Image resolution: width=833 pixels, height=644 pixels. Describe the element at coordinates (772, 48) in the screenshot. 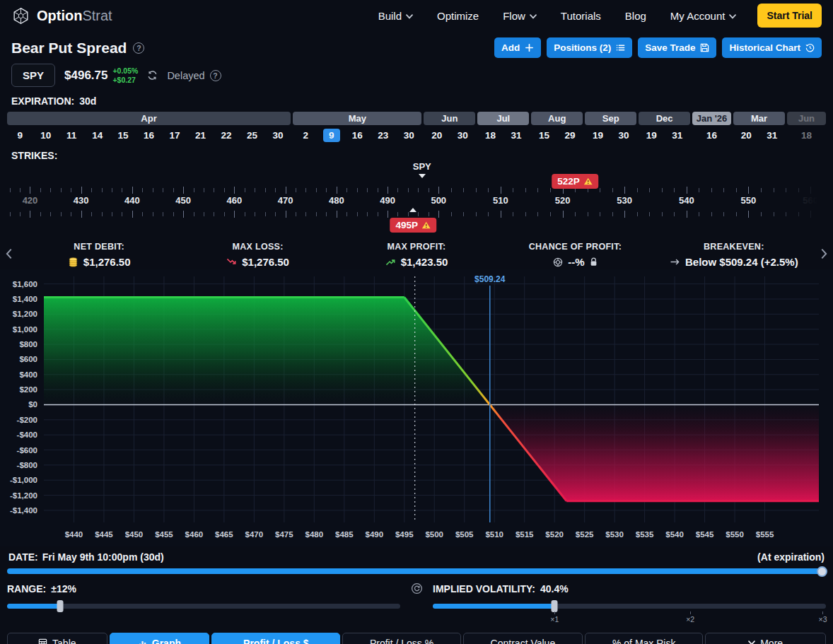

I see `historical-chart-button: Historical Chart` at that location.